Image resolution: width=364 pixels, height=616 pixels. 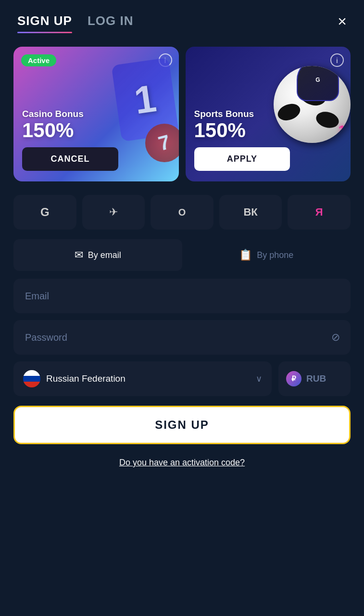 I want to click on email-input, so click(x=182, y=296).